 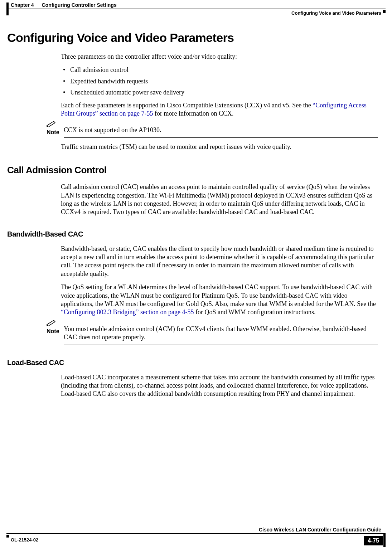 I want to click on bw-p2-text-a: The QoS setting for a WLAN determines th…, so click(x=218, y=296).